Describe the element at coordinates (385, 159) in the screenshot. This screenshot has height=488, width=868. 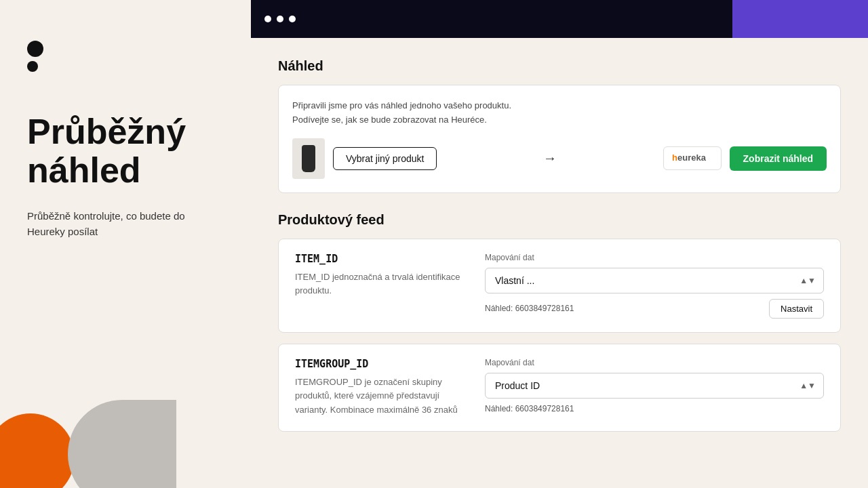
I see `select-product-button: Vybrat jiný produkt` at that location.